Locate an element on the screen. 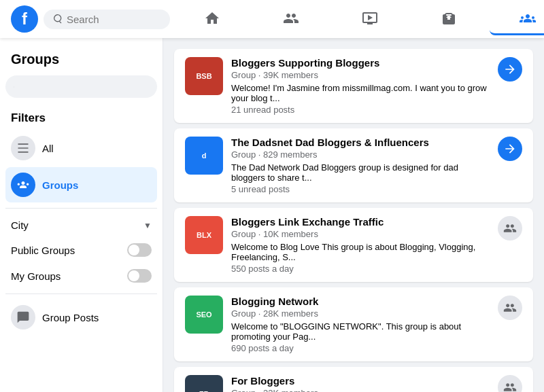  topnav-center is located at coordinates (359, 19).